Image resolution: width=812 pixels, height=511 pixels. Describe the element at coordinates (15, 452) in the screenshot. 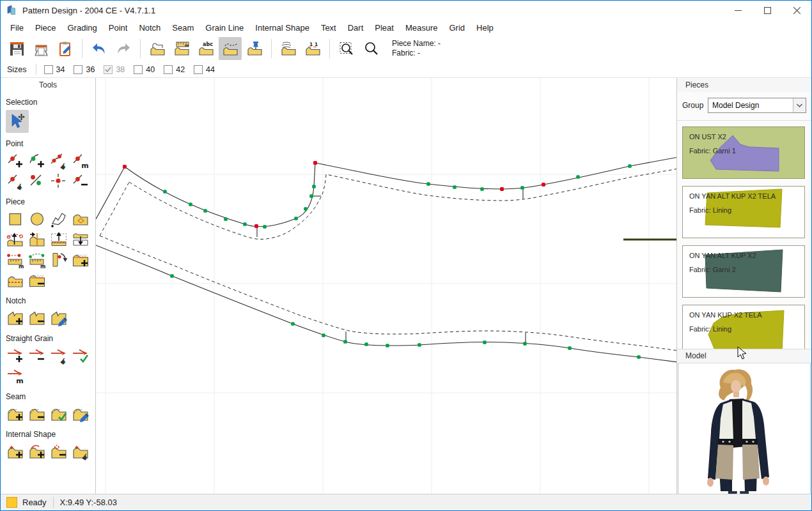

I see `internal-icon` at that location.